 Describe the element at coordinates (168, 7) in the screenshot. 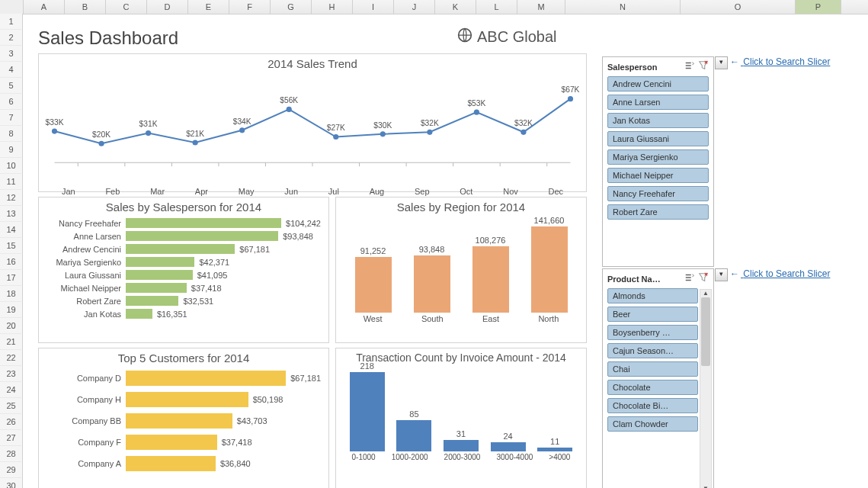

I see `column-header-D: D` at that location.